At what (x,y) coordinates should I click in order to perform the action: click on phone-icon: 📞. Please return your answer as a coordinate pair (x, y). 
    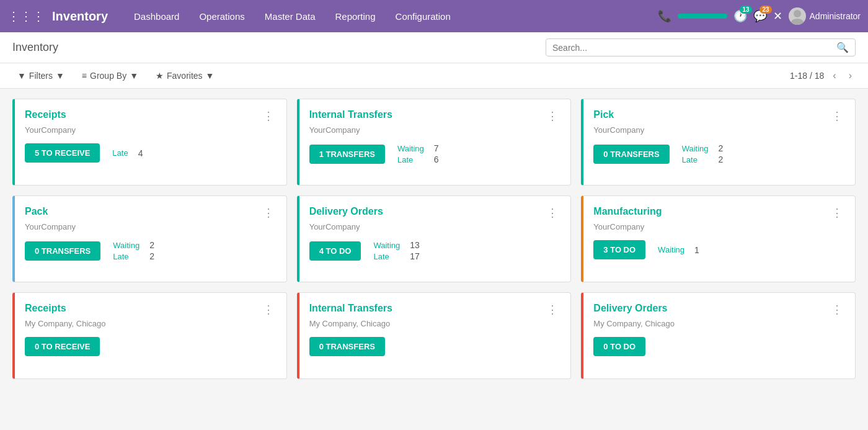
    Looking at the image, I should click on (665, 16).